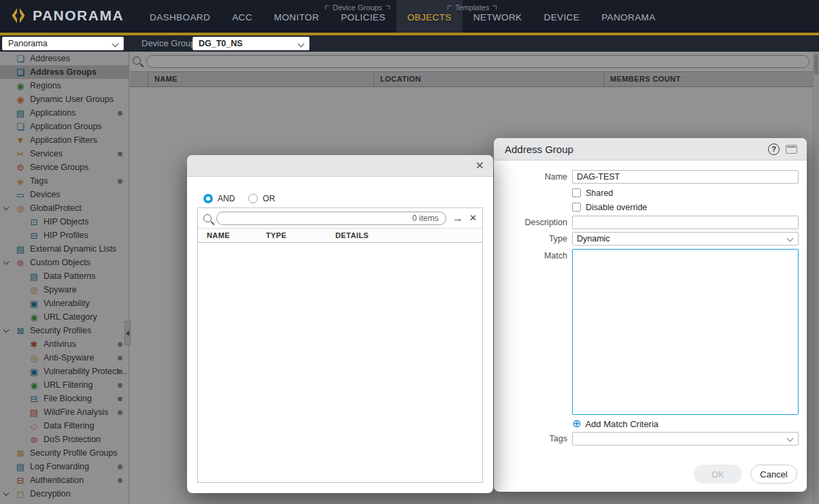 This screenshot has width=819, height=504. What do you see at coordinates (410, 16) in the screenshot?
I see `top-navigation-bar: PANORAMA DASHBOARD ACC MONITOR POLICIES …` at bounding box center [410, 16].